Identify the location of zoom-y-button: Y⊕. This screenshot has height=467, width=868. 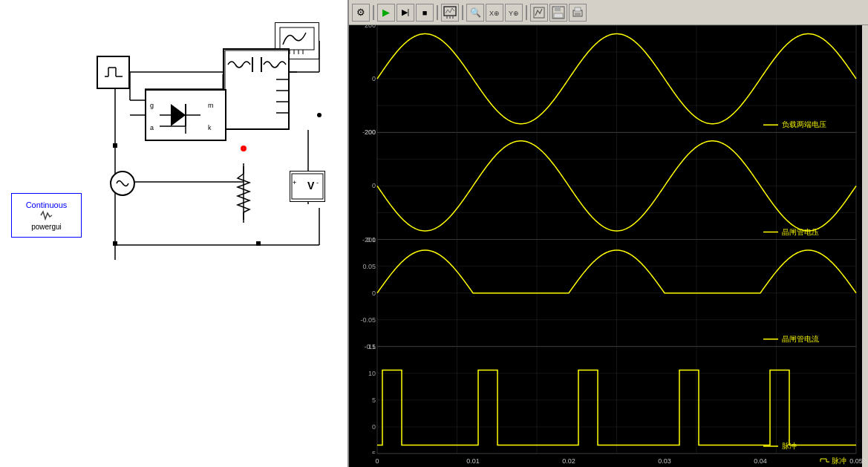
(514, 13).